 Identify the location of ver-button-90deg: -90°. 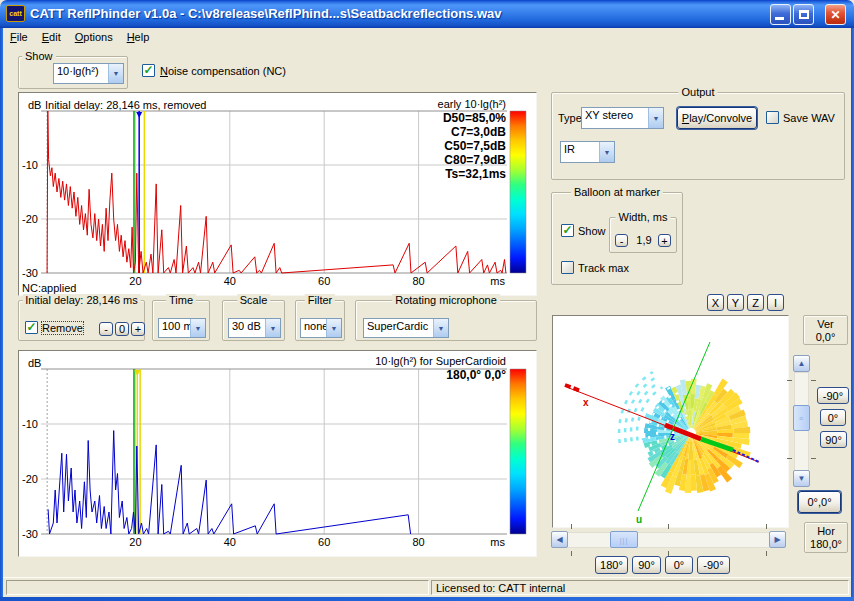
(833, 396).